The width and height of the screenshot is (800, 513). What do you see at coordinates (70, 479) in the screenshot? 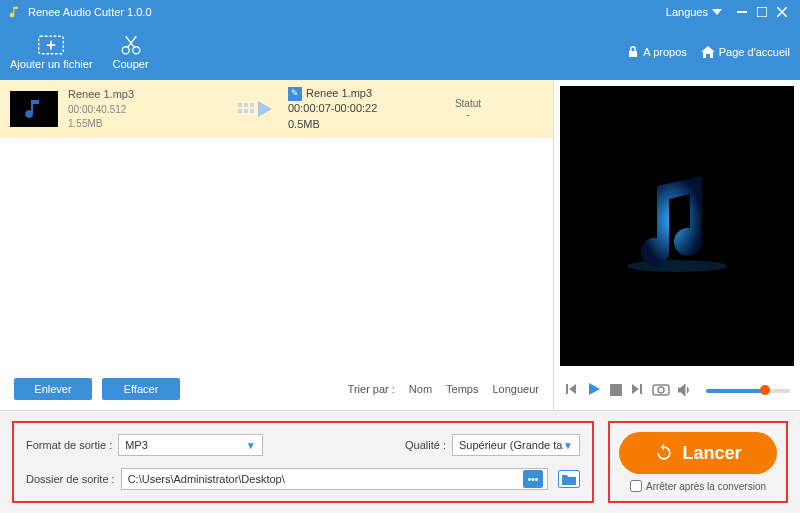
I see `folder-label: Dossier de sorite :` at bounding box center [70, 479].